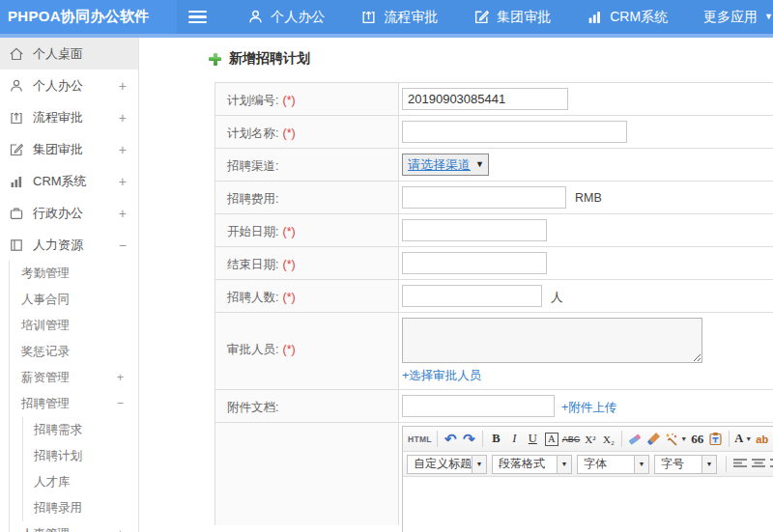 Image resolution: width=773 pixels, height=532 pixels. What do you see at coordinates (81, 456) in the screenshot?
I see `sidebar-item-recruit-plan: 招聘计划` at bounding box center [81, 456].